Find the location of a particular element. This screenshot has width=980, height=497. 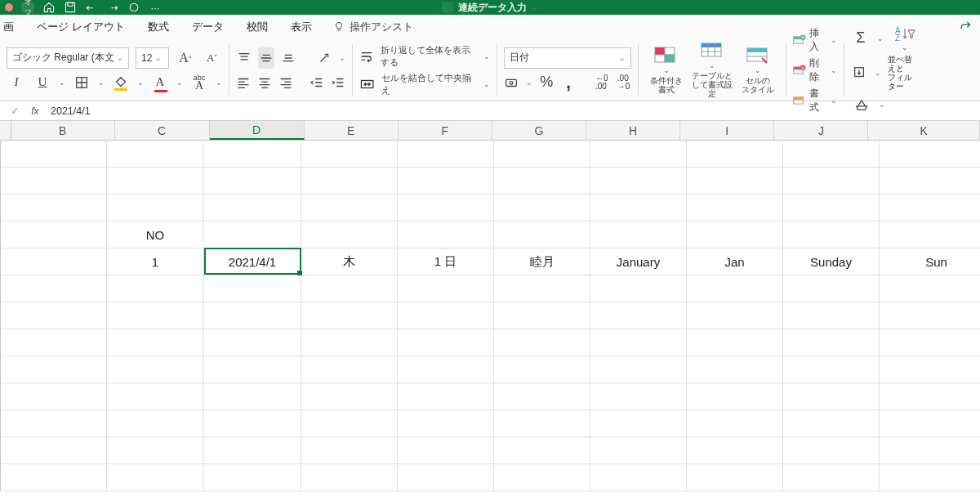

column-header-F: F is located at coordinates (446, 131).